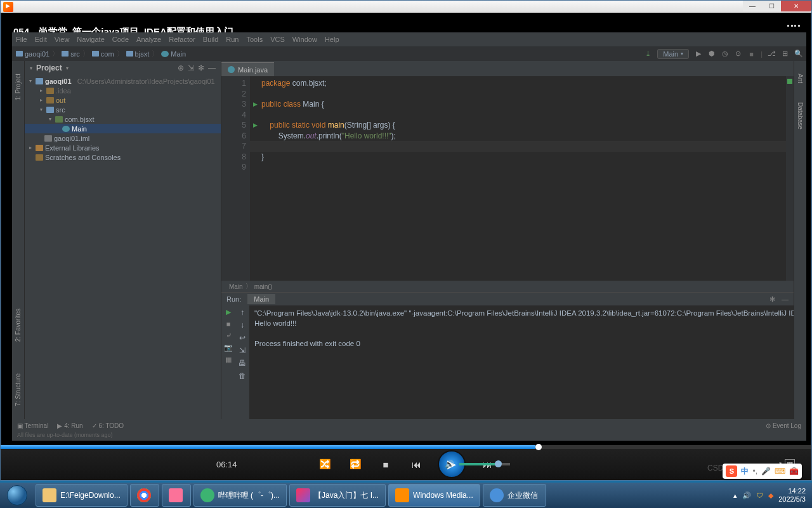 The height and width of the screenshot is (508, 812). What do you see at coordinates (783, 425) in the screenshot?
I see `status-eventlog: ⊙ Event Log` at bounding box center [783, 425].